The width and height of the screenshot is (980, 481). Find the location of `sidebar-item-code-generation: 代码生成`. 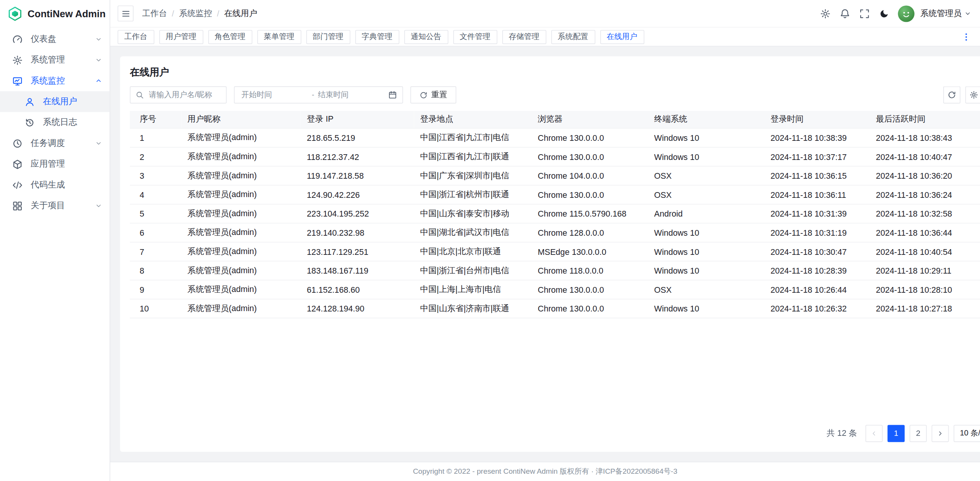

sidebar-item-code-generation: 代码生成 is located at coordinates (55, 185).